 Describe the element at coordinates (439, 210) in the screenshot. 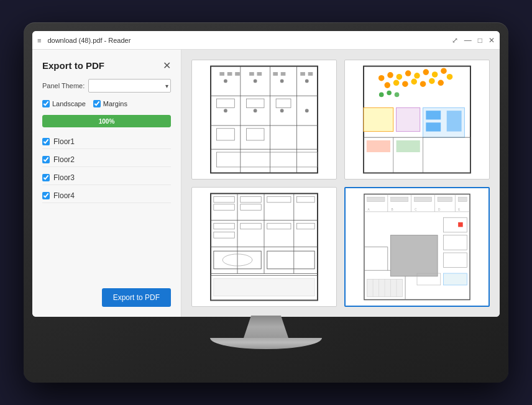

I see `svg-text: D` at that location.